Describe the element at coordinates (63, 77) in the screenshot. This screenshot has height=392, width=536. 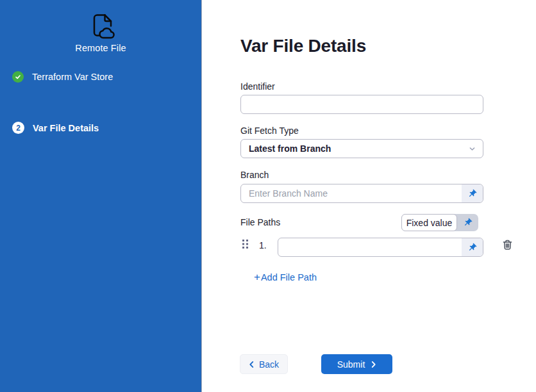
I see `wizard-step-terraform-var-store: Terraform Var Store` at that location.